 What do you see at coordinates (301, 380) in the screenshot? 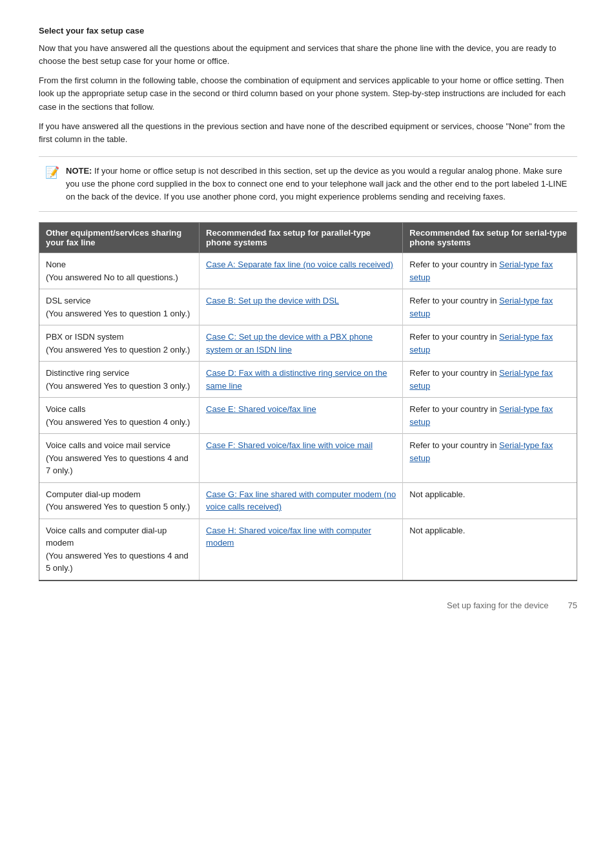
I see `cell-parallel: Case D: Fax with a distinctive ring serv…` at bounding box center [301, 380].